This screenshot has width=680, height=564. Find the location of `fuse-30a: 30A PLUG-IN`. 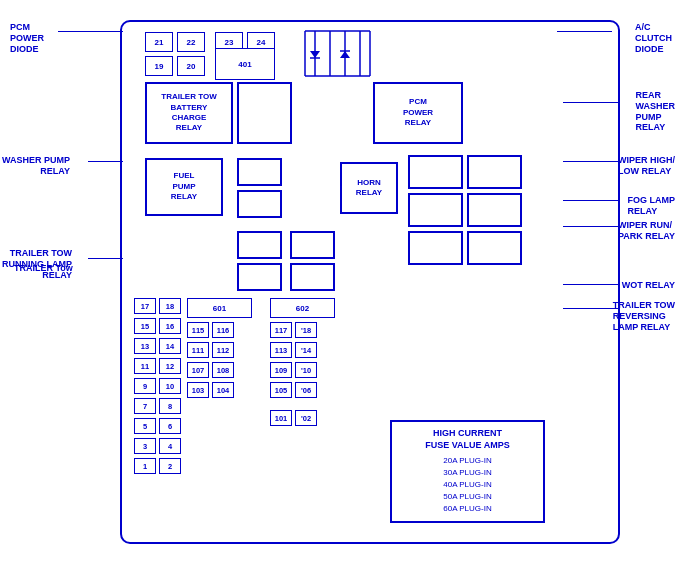

fuse-30a: 30A PLUG-IN is located at coordinates (468, 473).